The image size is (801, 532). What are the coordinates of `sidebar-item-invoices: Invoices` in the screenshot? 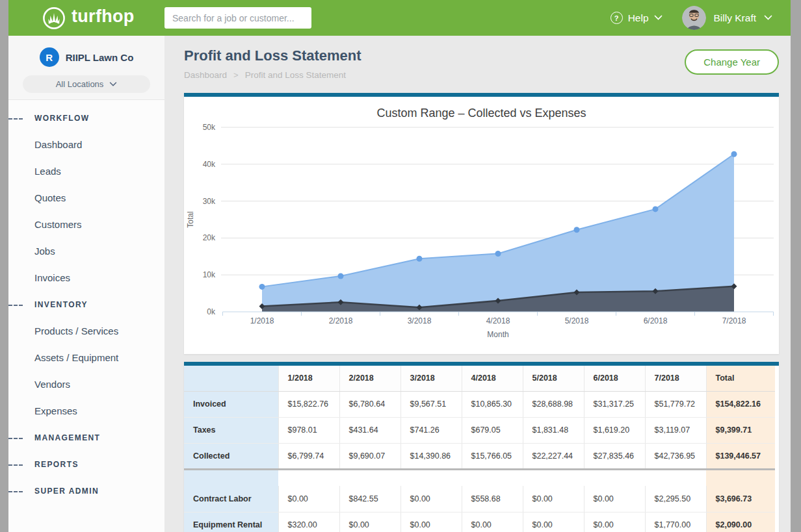 It's located at (86, 278).